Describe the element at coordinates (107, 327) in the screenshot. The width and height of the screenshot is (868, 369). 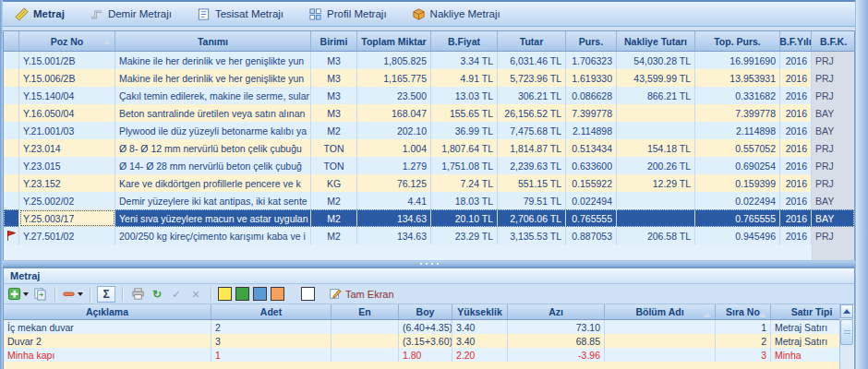
I see `cell-aciklama: İç mekan duvar` at that location.